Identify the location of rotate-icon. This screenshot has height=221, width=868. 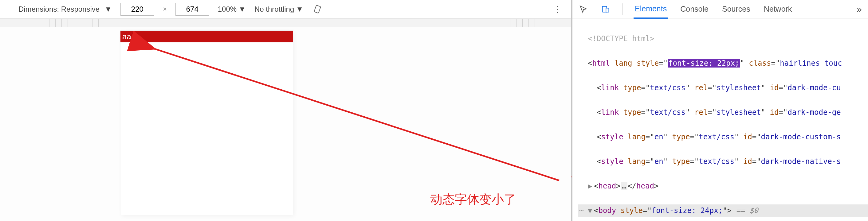
(317, 9).